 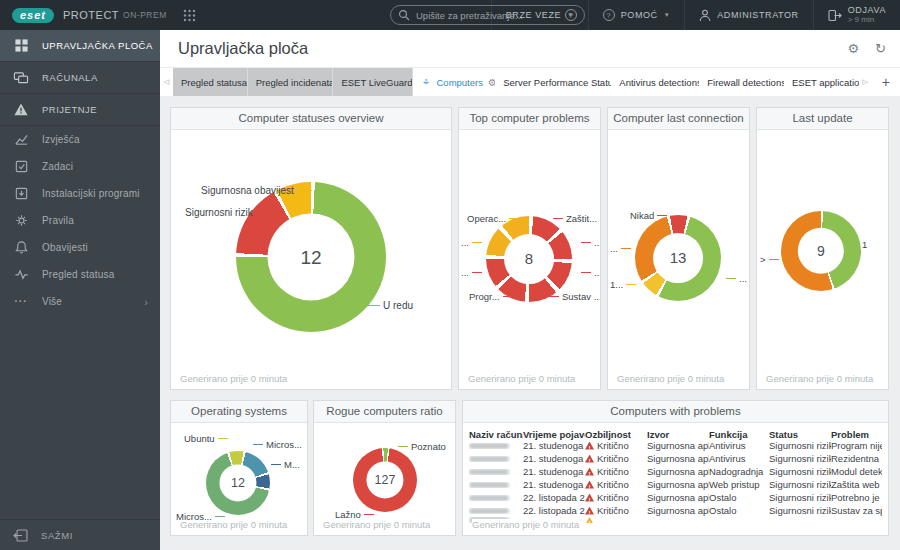 What do you see at coordinates (454, 82) in the screenshot?
I see `tab-computers: ↔↕Computers⚙` at bounding box center [454, 82].